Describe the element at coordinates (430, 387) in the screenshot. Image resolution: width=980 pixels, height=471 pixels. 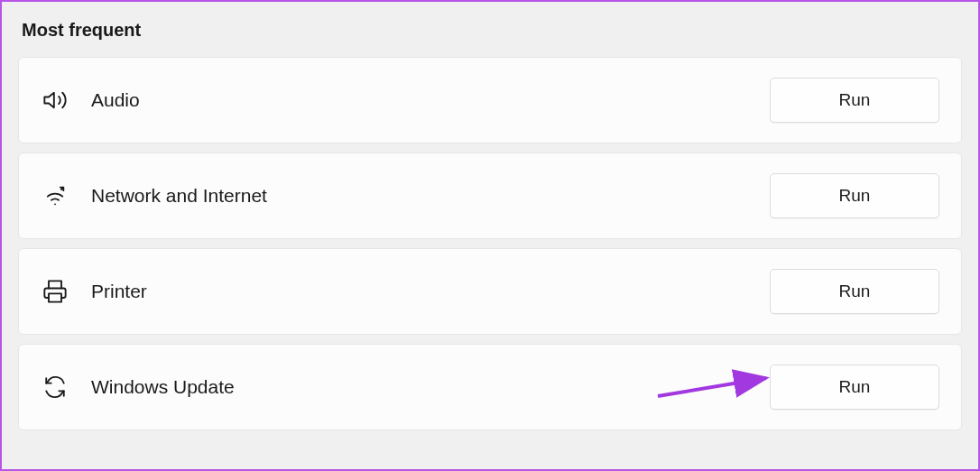
I see `troubleshooter-label: Windows Update` at that location.